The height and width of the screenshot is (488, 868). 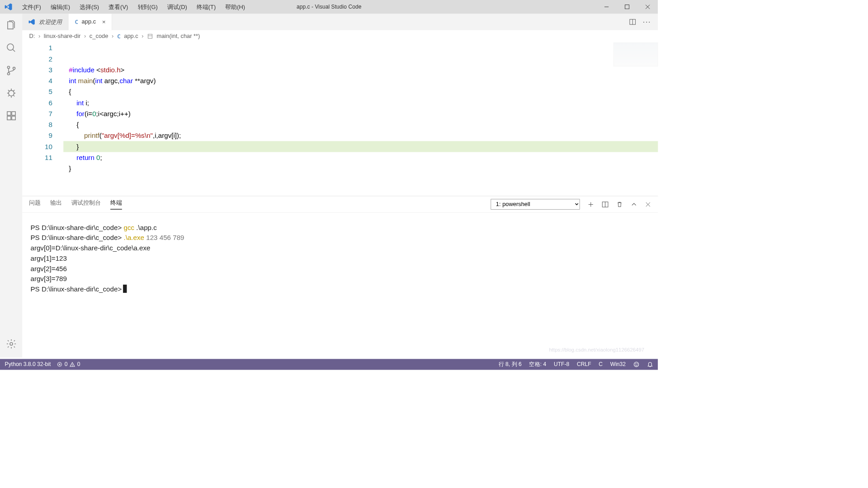 I want to click on minimap, so click(x=636, y=54).